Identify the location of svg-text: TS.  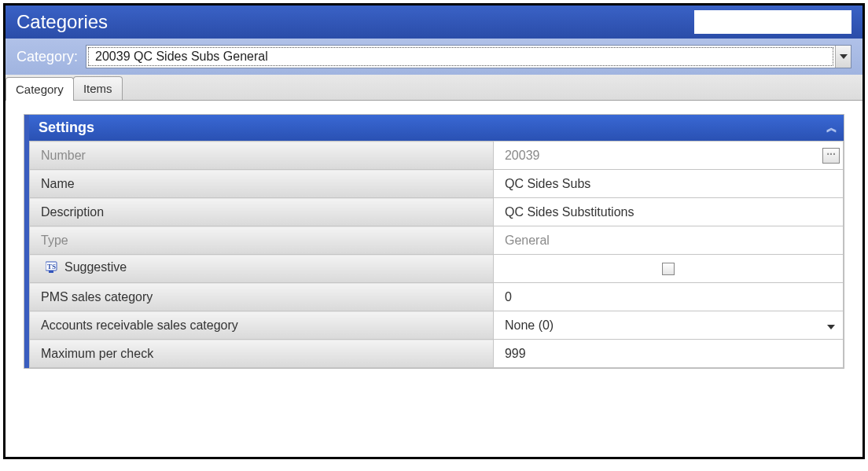
(52, 267).